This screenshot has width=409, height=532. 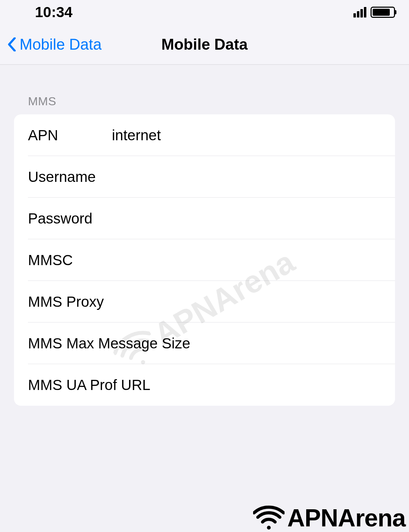 I want to click on apn-label: APN, so click(x=70, y=135).